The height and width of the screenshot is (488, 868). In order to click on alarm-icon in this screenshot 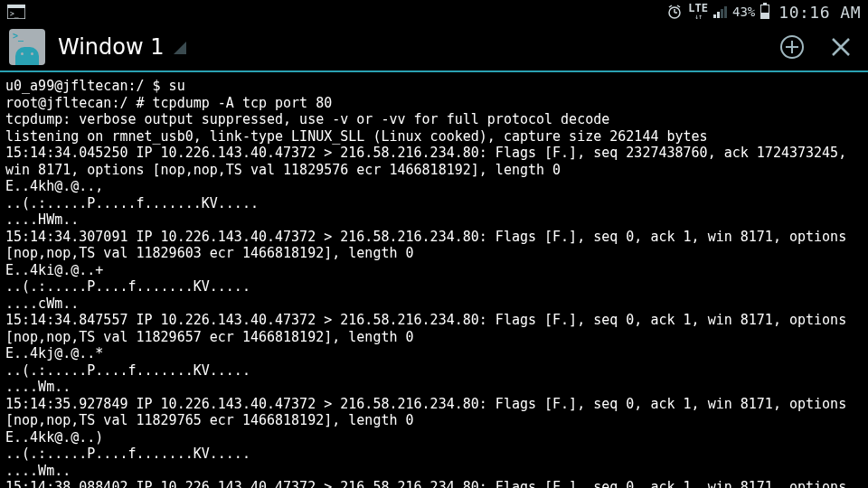, I will do `click(675, 12)`.